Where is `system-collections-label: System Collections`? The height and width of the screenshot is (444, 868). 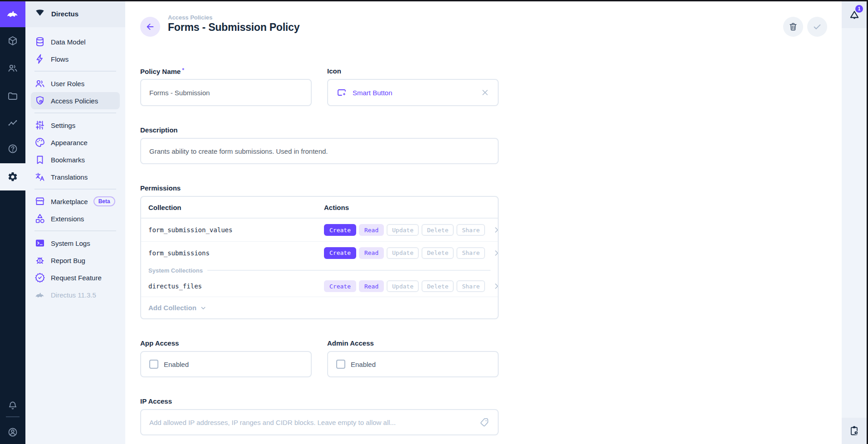
system-collections-label: System Collections is located at coordinates (176, 270).